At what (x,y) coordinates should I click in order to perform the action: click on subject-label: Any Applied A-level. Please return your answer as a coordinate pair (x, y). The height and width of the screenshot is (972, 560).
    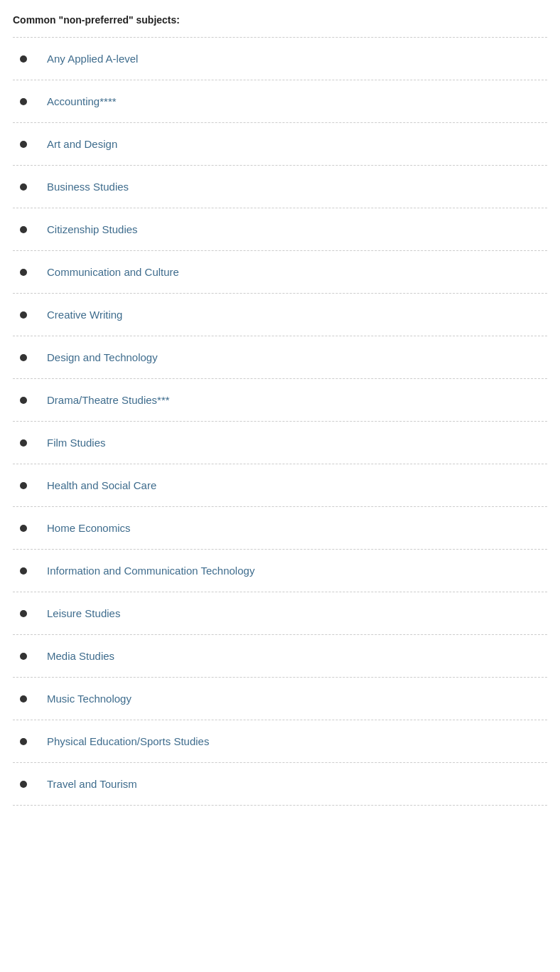
    Looking at the image, I should click on (92, 58).